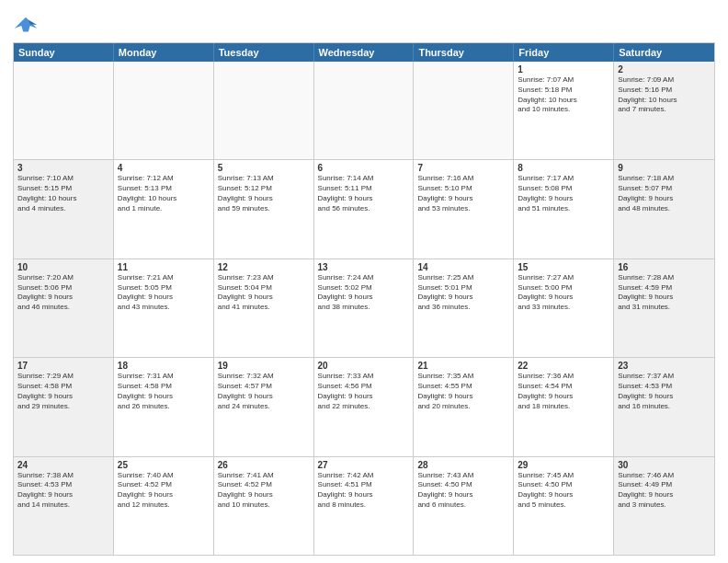  Describe the element at coordinates (664, 392) in the screenshot. I see `day-info: Sunrise: 7:37 AM Sunset: 4:53 PM Dayligh…` at that location.